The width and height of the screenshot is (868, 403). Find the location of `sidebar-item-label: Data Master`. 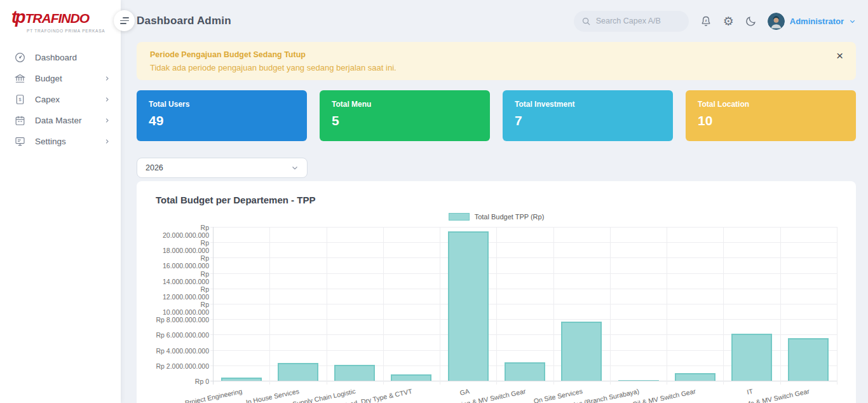

sidebar-item-label: Data Master is located at coordinates (58, 121).